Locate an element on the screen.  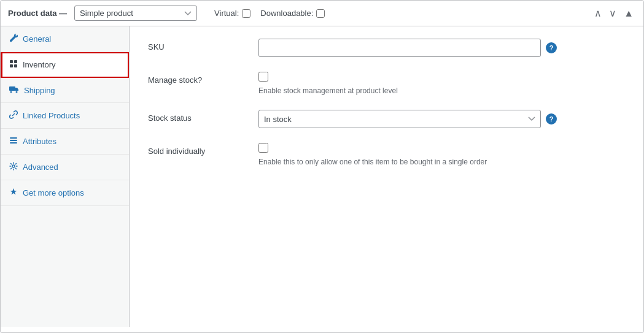
link-icon is located at coordinates (14, 115).